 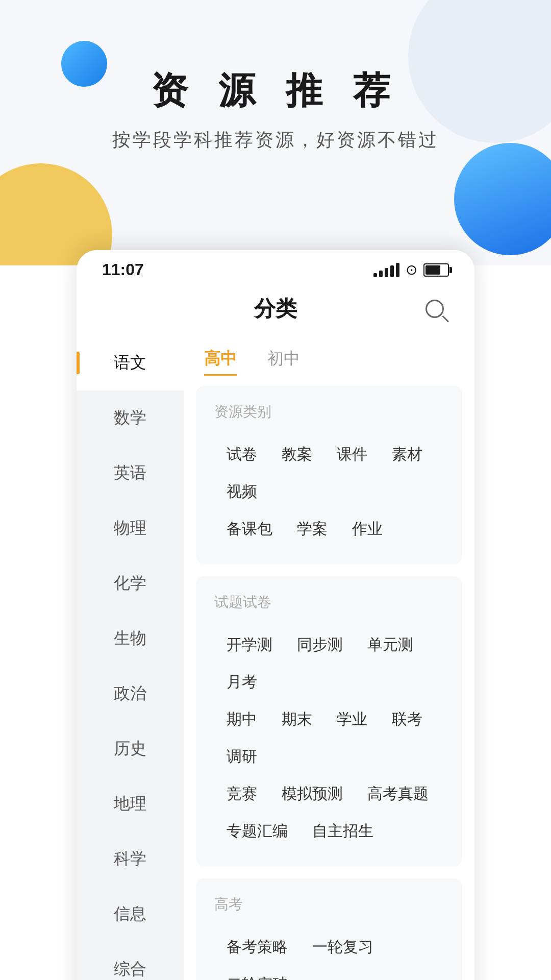 I want to click on sidebar-item-lishi: 历史, so click(x=130, y=749).